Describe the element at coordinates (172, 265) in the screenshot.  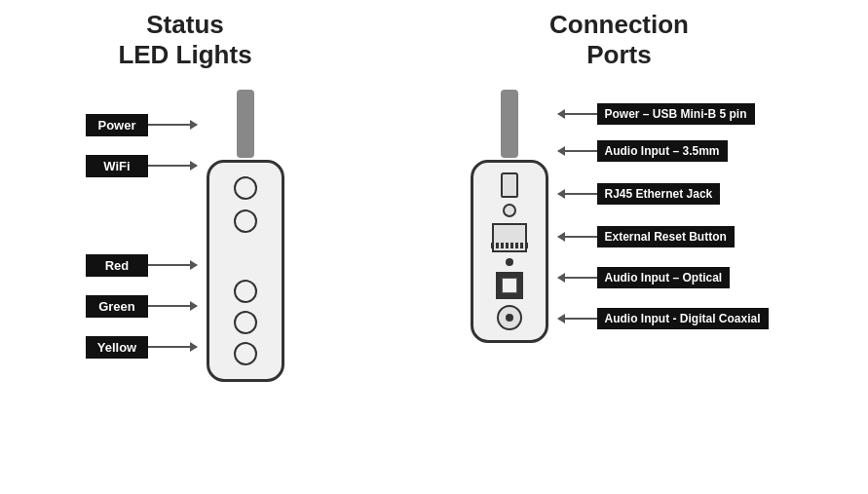
I see `red-arrow` at that location.